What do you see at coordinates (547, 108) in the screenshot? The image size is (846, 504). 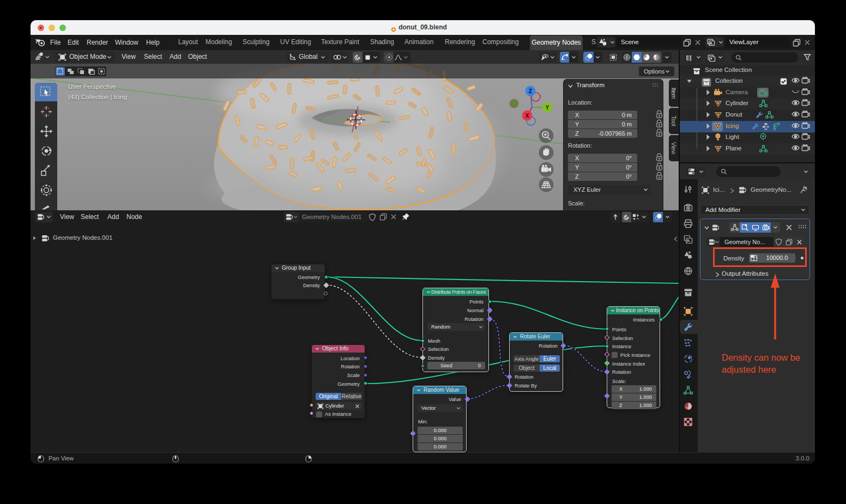 I see `svg-text: Y` at bounding box center [547, 108].